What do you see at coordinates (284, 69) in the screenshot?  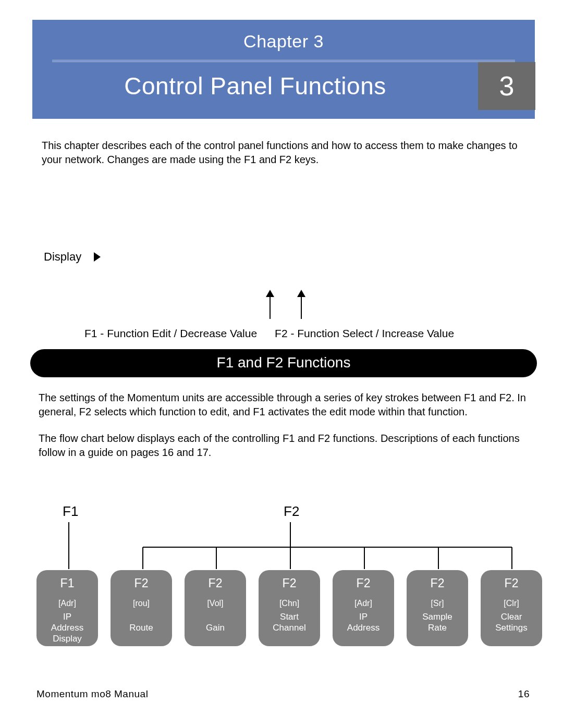 I see `chapter-header: Chapter 3 Control Panel Functions 3` at bounding box center [284, 69].